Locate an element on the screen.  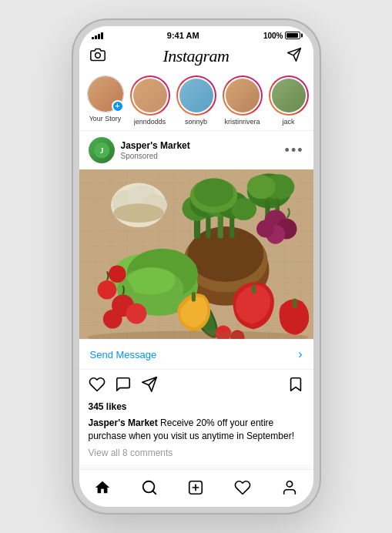
nav-profile-icon is located at coordinates (290, 488).